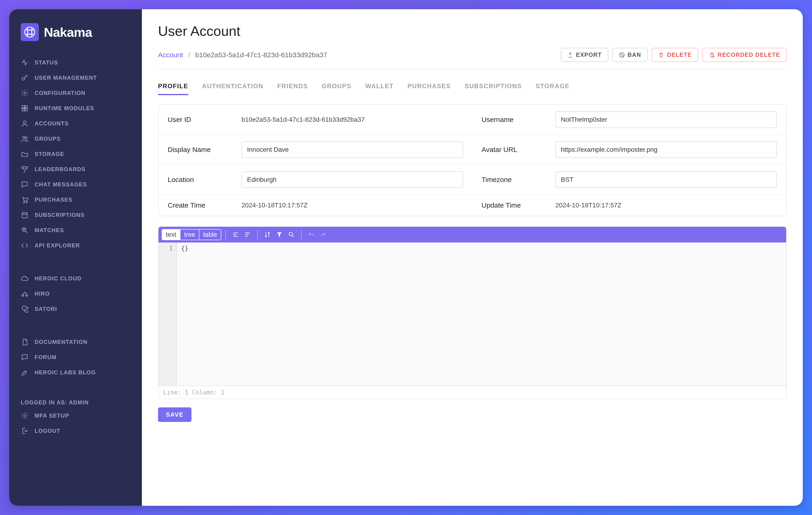  What do you see at coordinates (248, 235) in the screenshot?
I see `compact-icon` at bounding box center [248, 235].